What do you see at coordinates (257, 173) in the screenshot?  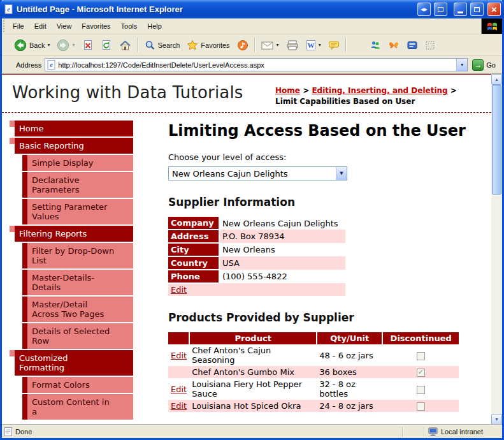 I see `access-level-select: New Orleans Cajun Delights ▼` at bounding box center [257, 173].